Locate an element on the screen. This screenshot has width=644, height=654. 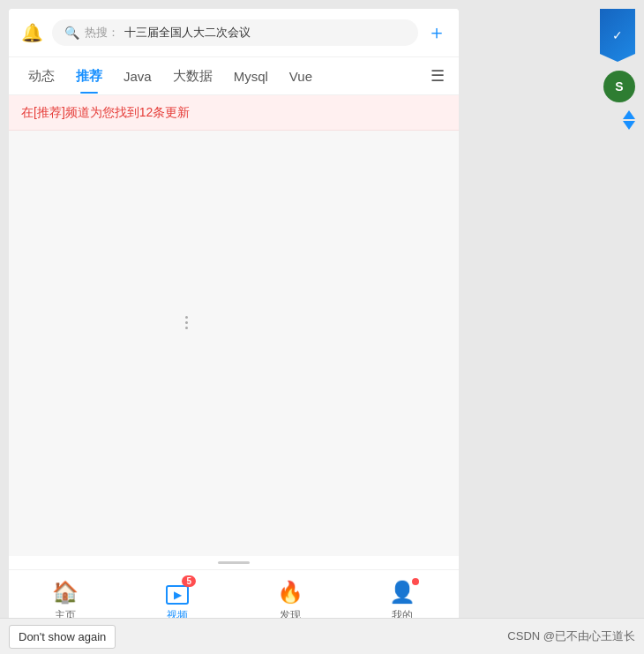
bottom-nav-discover: 🔥 发现 is located at coordinates (290, 602).